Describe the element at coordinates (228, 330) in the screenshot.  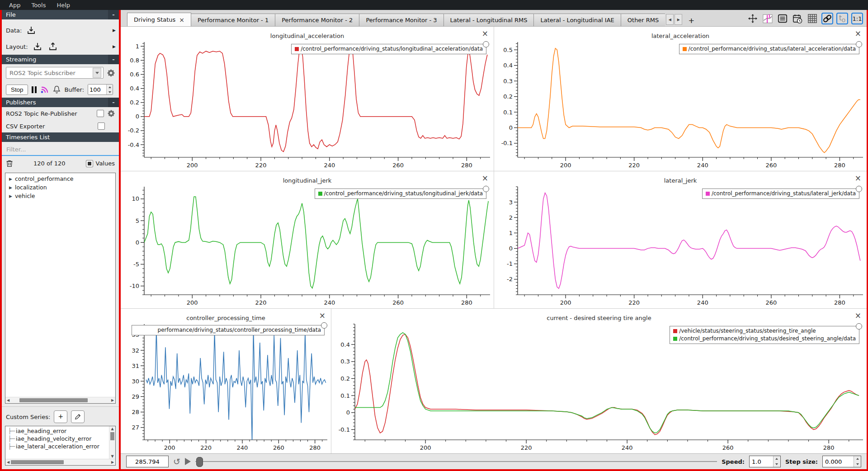
I see `legend-entry: performance/driving_status/controller_pr…` at that location.